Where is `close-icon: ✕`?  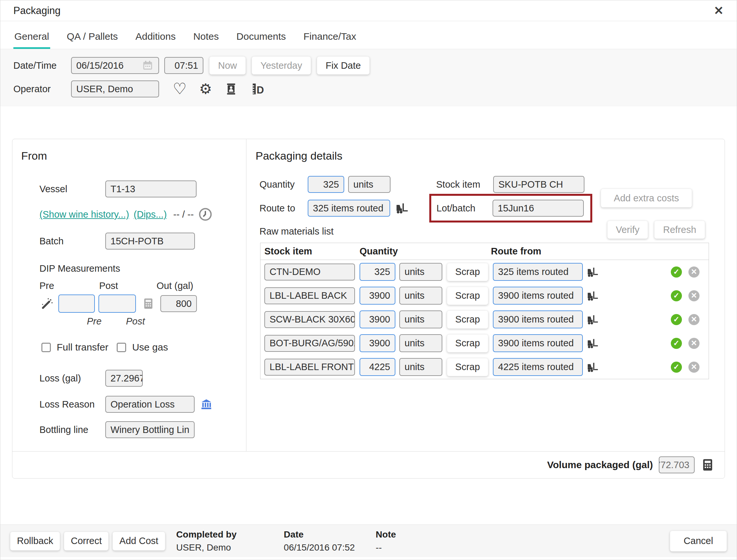 close-icon: ✕ is located at coordinates (719, 11).